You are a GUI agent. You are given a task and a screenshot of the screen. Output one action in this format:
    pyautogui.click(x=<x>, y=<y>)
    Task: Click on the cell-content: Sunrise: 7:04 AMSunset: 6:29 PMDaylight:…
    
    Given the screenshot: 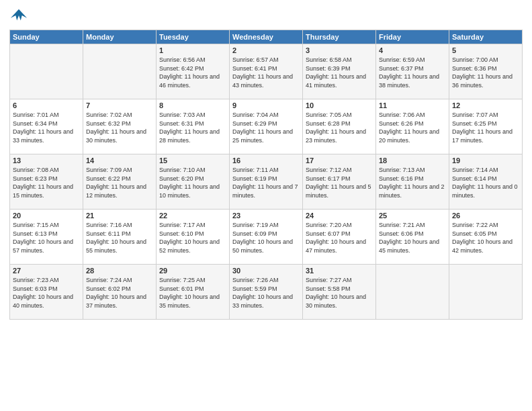 What is the action you would take?
    pyautogui.click(x=266, y=128)
    